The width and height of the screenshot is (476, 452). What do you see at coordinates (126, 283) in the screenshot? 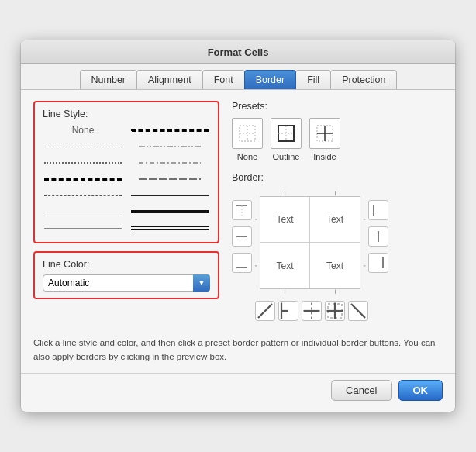
I see `line-color-dropdown-row: Automatic` at bounding box center [126, 283].